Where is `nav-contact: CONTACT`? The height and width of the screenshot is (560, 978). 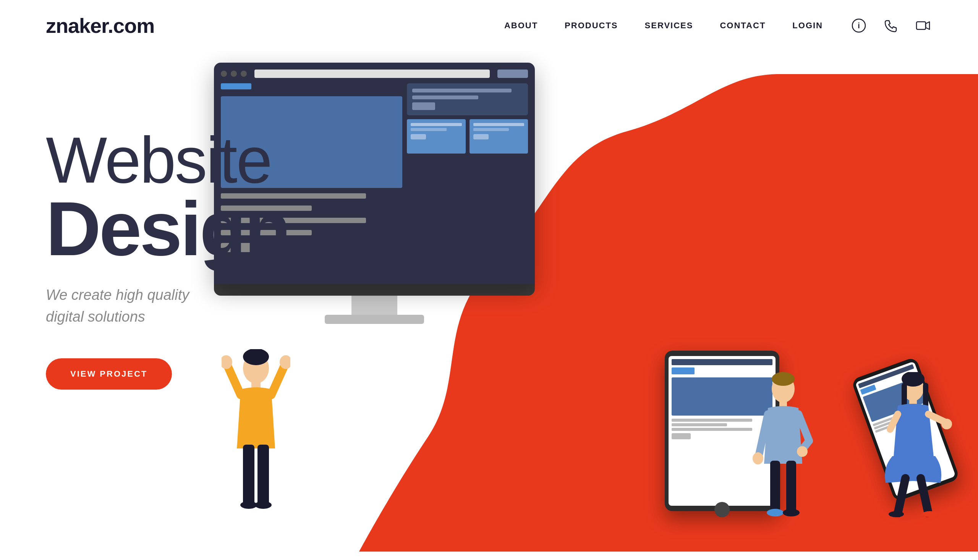 nav-contact: CONTACT is located at coordinates (743, 25).